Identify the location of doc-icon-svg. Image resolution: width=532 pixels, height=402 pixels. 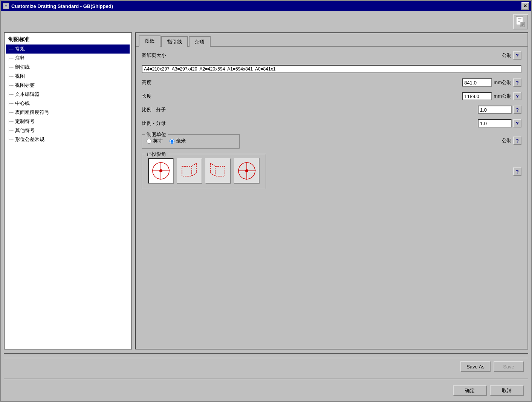
(521, 22).